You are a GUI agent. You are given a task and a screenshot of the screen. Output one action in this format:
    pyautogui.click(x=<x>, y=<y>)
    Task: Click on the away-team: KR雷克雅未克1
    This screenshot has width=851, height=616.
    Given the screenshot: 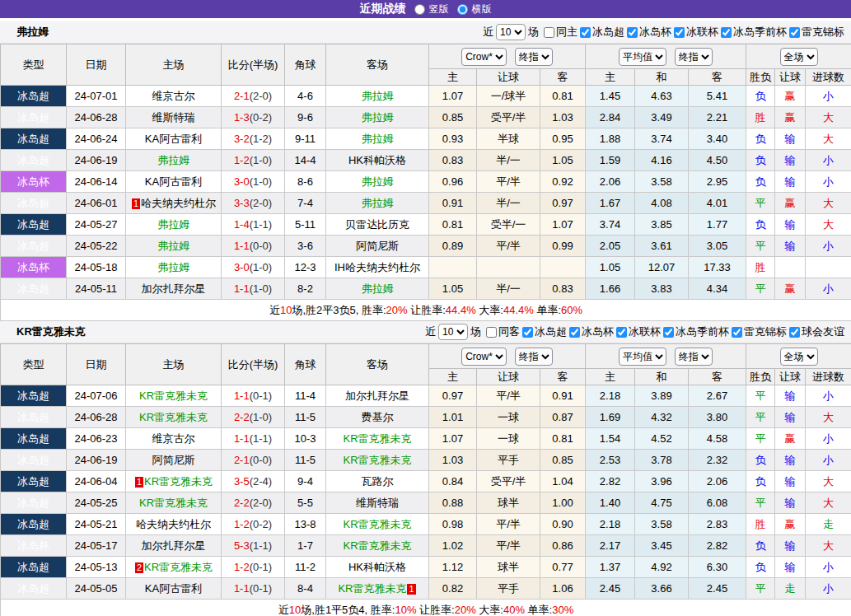 What is the action you would take?
    pyautogui.click(x=377, y=589)
    